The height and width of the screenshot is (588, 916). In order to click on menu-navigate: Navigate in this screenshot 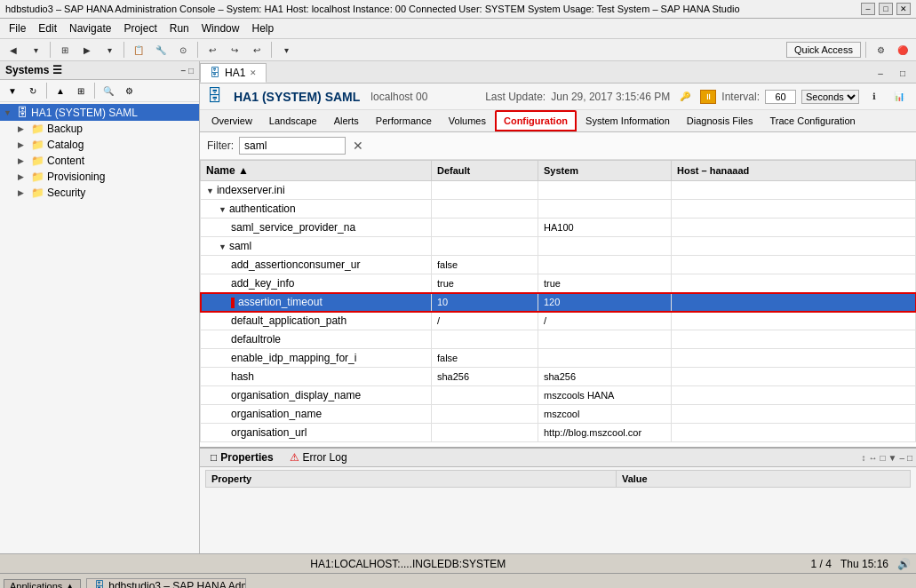, I will do `click(91, 28)`.